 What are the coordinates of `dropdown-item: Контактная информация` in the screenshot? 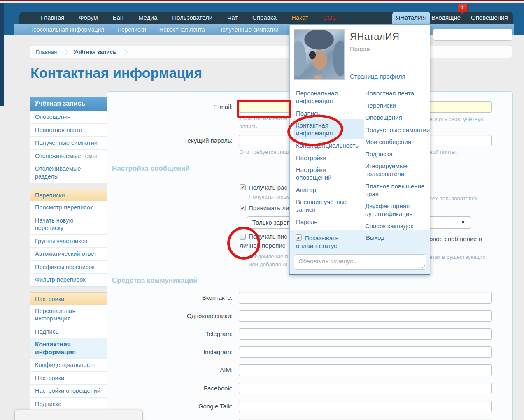 It's located at (328, 129).